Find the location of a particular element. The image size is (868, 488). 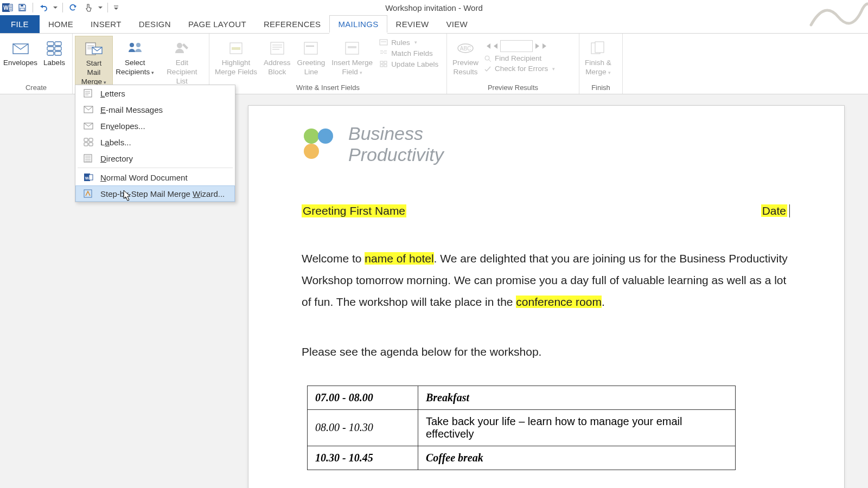

recipients-icon is located at coordinates (135, 48).